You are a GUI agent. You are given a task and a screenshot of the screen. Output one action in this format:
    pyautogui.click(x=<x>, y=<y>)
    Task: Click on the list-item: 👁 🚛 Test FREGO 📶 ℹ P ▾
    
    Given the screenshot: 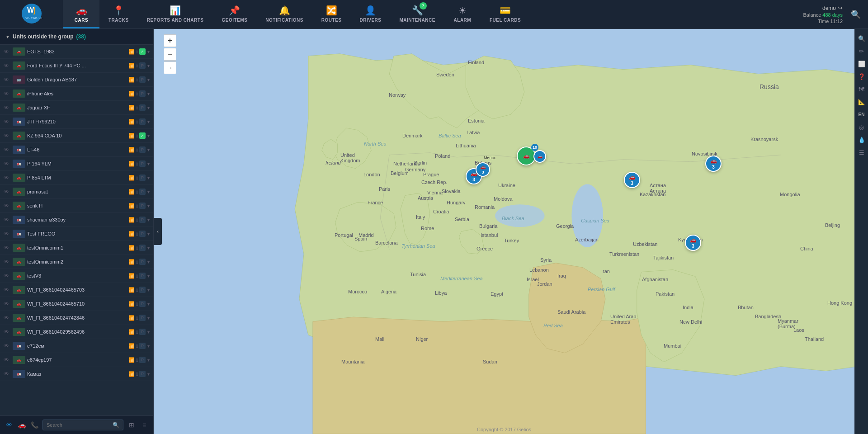 What is the action you would take?
    pyautogui.click(x=77, y=234)
    